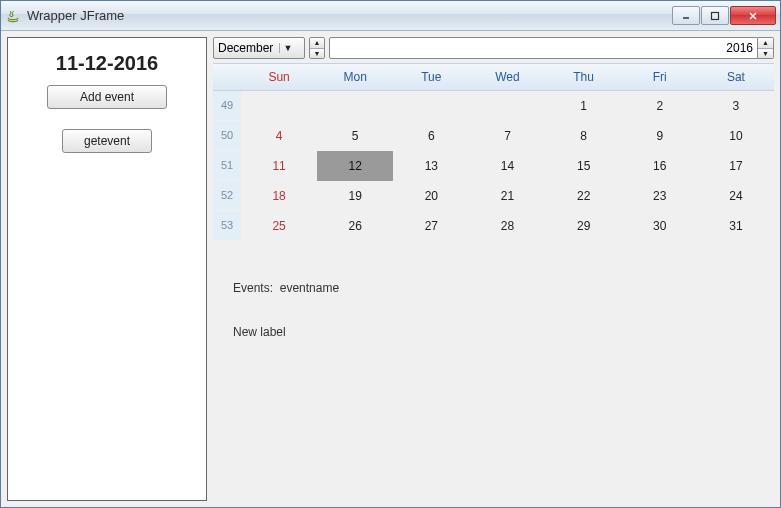 This screenshot has width=781, height=508. I want to click on window-controls, so click(724, 16).